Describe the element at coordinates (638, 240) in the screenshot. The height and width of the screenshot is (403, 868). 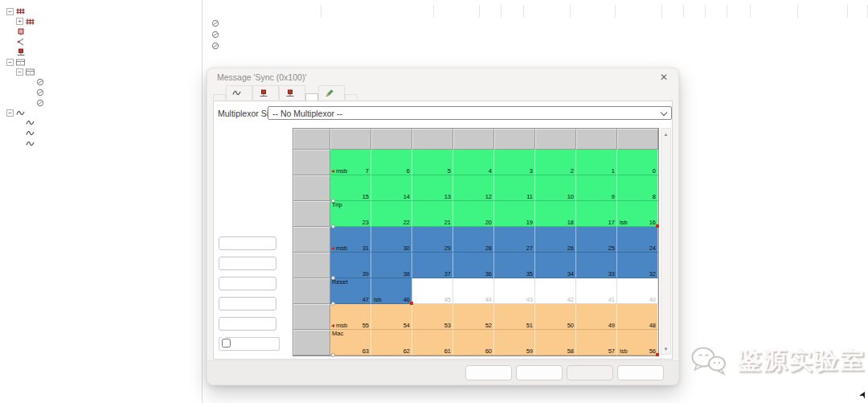
I see `bit-cell-24: 24` at that location.